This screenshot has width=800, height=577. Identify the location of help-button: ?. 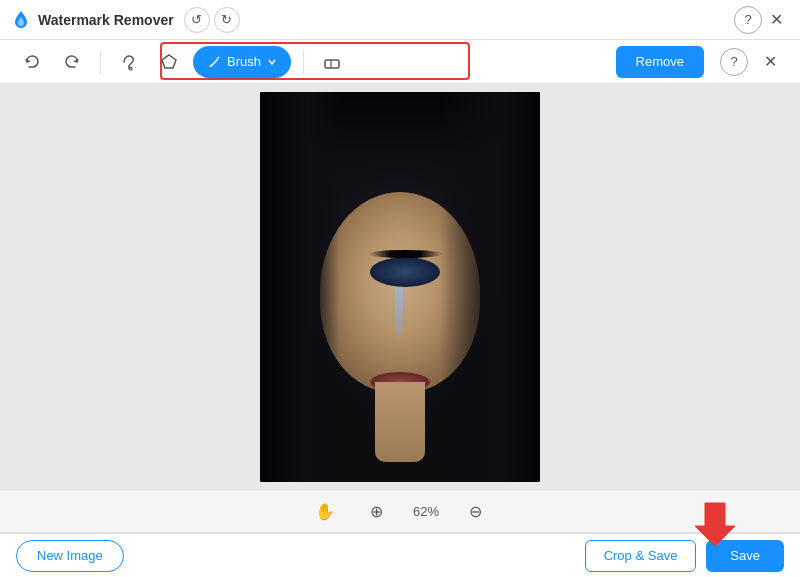
(748, 20).